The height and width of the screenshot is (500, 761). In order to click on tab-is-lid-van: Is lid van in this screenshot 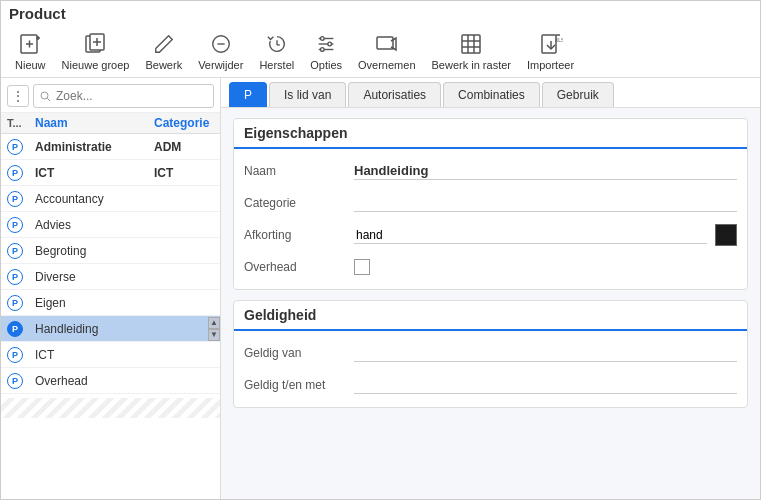, I will do `click(308, 94)`.